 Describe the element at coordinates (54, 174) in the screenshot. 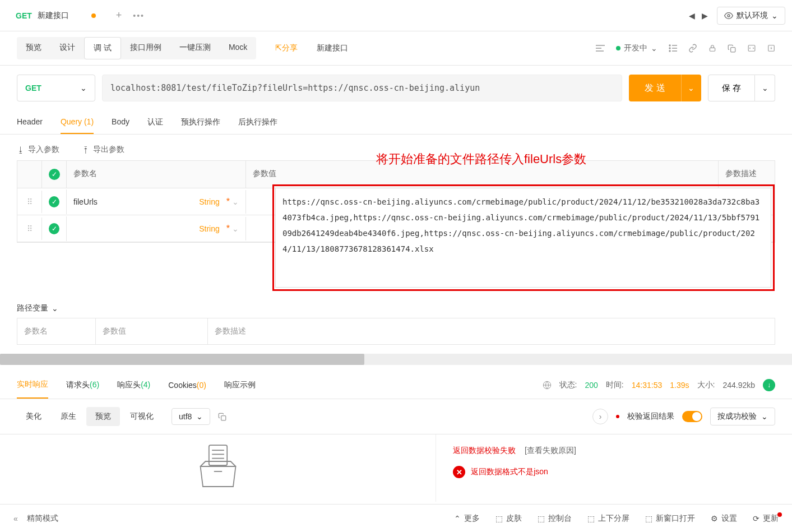

I see `check-all-icon: ✓` at that location.